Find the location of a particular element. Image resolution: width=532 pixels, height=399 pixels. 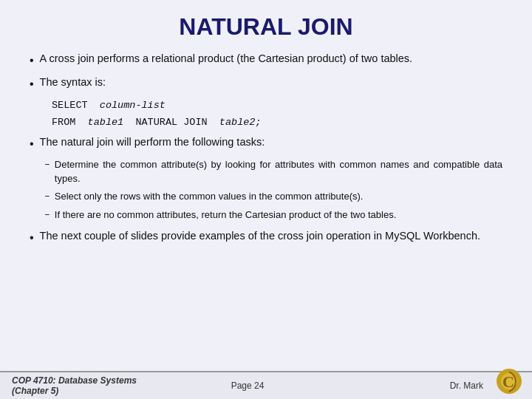

code-natural-join-keyword: NATURAL JOIN is located at coordinates (171, 123).